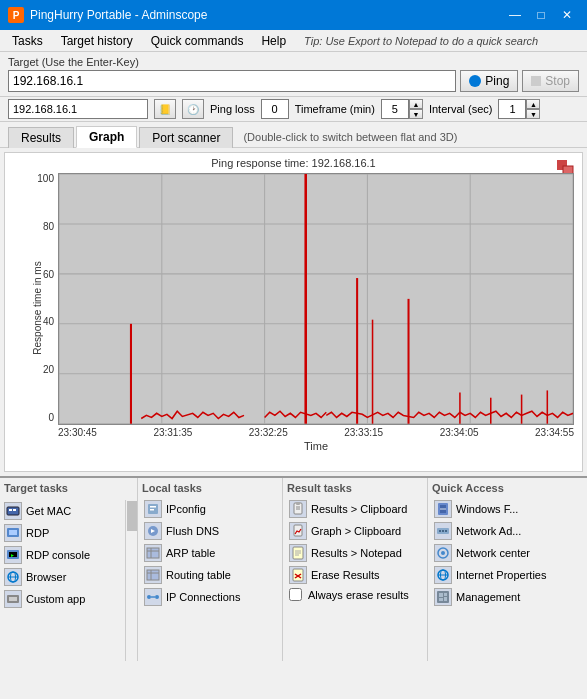 The width and height of the screenshot is (587, 699). Describe the element at coordinates (355, 575) in the screenshot. I see `list-item: Erase Results` at that location.